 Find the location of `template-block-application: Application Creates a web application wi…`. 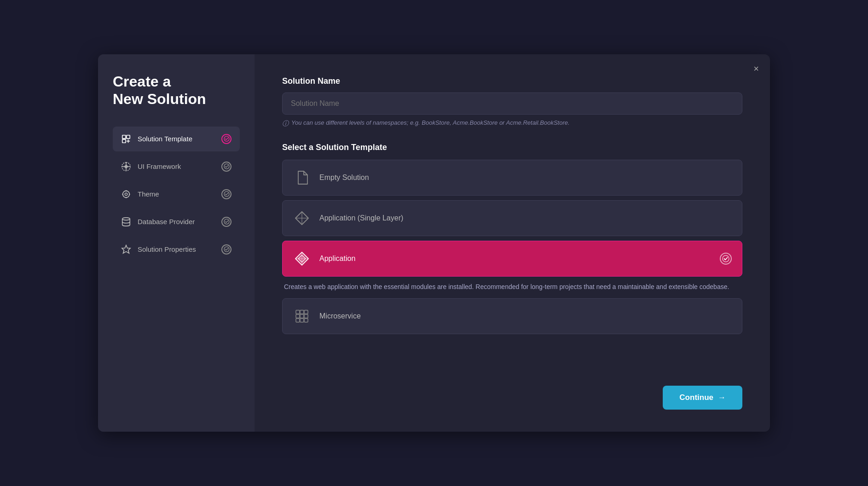

template-block-application: Application Creates a web application wi… is located at coordinates (512, 267).